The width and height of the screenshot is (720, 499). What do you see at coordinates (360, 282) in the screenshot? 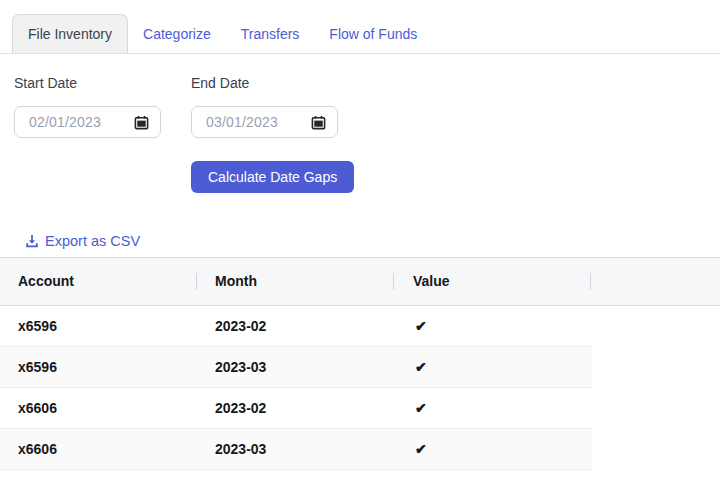
I see `table-header: Account Month Value` at bounding box center [360, 282].